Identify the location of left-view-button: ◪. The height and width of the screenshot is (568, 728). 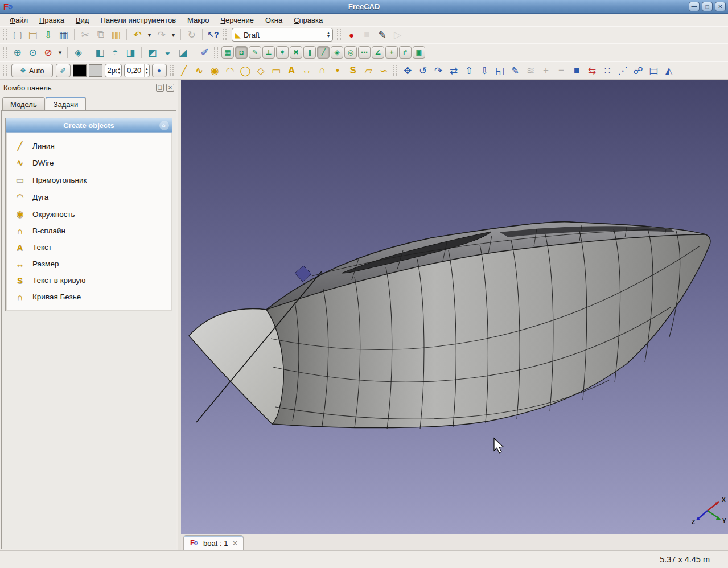
(183, 52).